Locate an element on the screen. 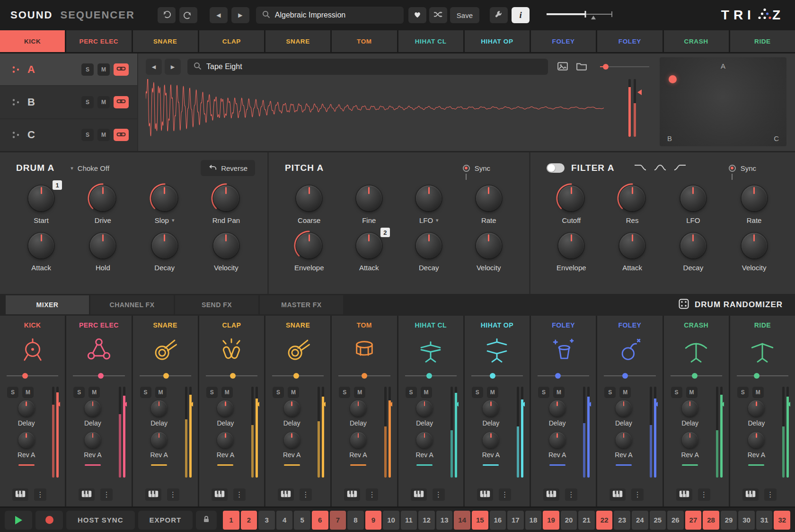 The height and width of the screenshot is (532, 795). pitch-sync-toggle: Sync is located at coordinates (477, 168).